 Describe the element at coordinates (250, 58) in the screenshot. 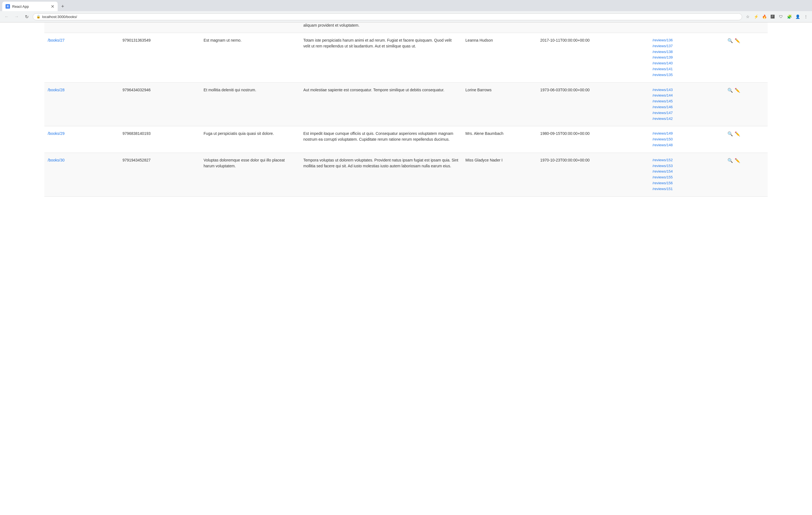

I see `book-title-cell: Est magnam ut nemo.` at that location.